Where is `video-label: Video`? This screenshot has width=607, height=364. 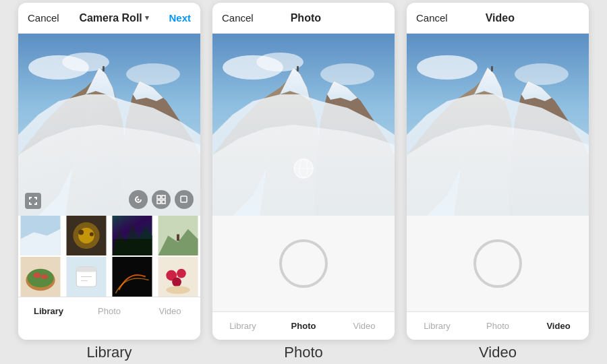 video-label: Video is located at coordinates (498, 353).